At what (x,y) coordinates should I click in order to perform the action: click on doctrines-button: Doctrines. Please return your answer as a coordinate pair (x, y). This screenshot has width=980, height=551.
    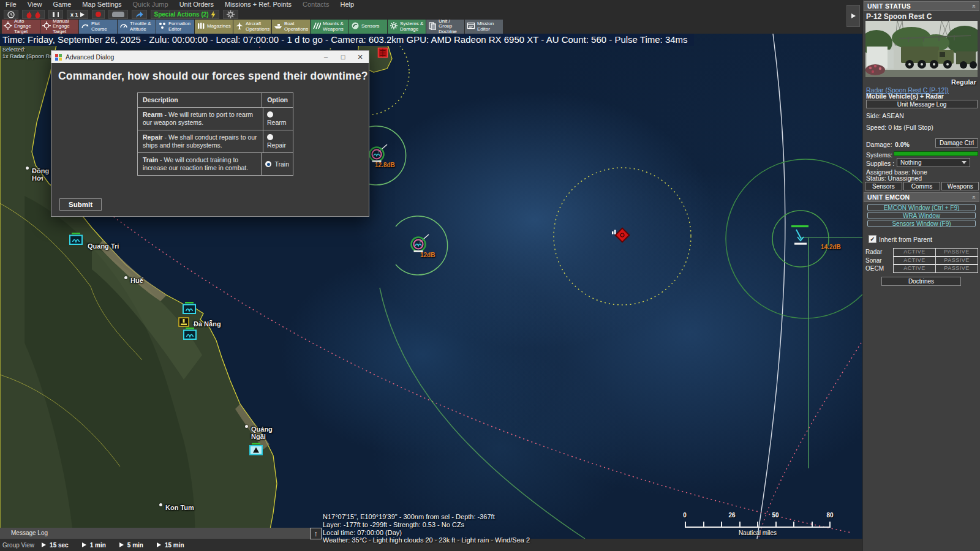
    Looking at the image, I should click on (921, 282).